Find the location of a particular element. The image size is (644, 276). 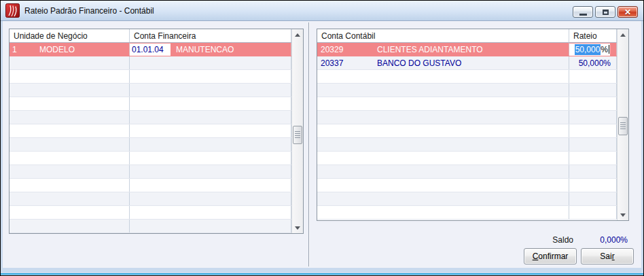

unidade-cell: 1 MODELO is located at coordinates (69, 49).